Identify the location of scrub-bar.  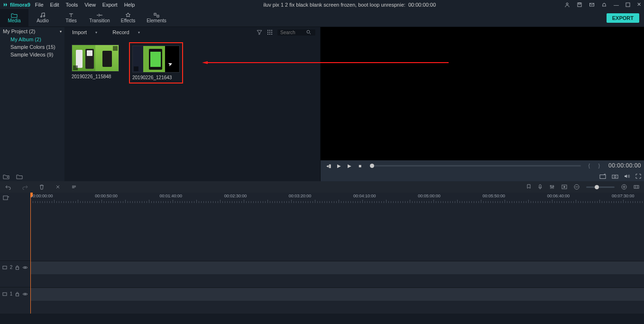
(475, 166).